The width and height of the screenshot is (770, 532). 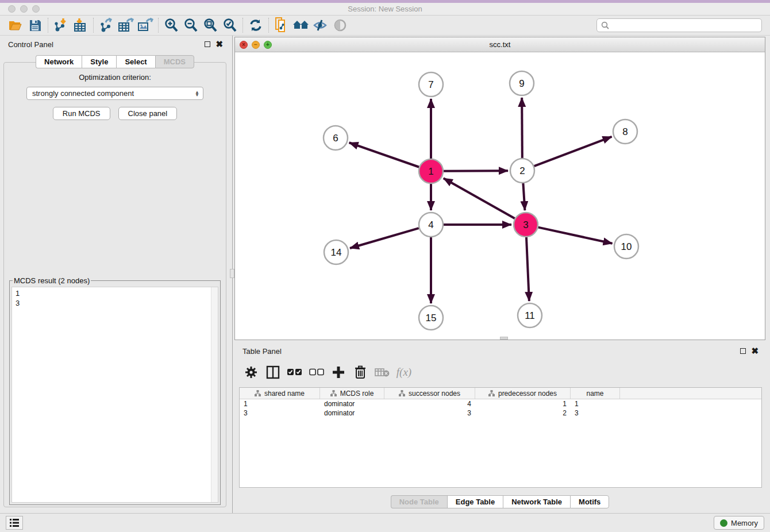 What do you see at coordinates (220, 44) in the screenshot?
I see `close-panel-icon: ✖` at bounding box center [220, 44].